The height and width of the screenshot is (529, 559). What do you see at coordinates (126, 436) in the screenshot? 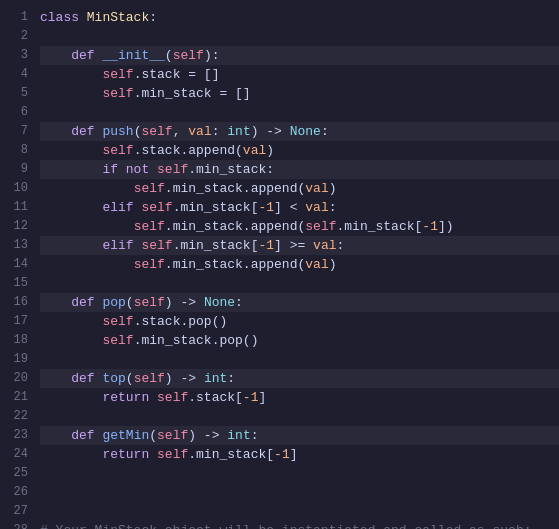
I see `token-fn: getMin` at bounding box center [126, 436].